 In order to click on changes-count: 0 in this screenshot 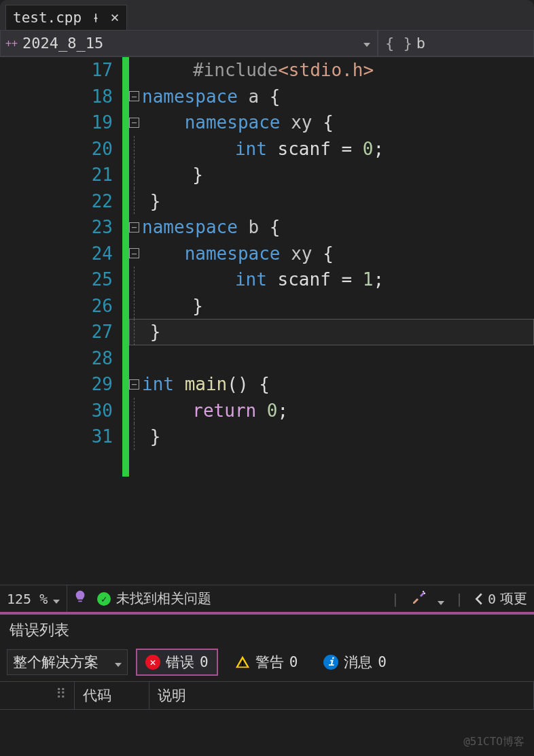, I will do `click(492, 599)`.